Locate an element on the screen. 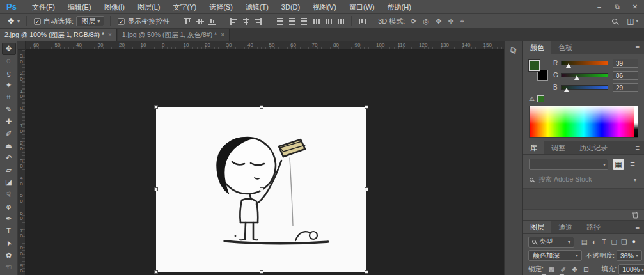 The width and height of the screenshot is (644, 275). lock-position-icon: ✥ is located at coordinates (574, 269).